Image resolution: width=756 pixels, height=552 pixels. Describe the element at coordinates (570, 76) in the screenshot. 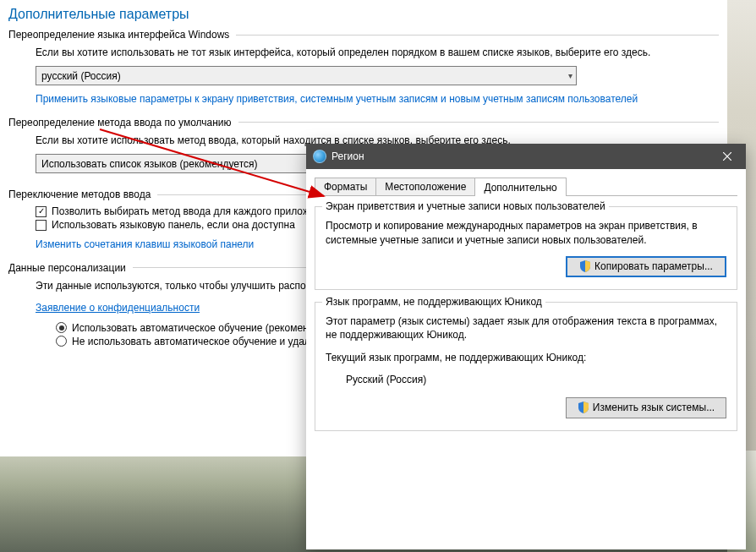

I see `chevron-down-icon: ▾` at that location.